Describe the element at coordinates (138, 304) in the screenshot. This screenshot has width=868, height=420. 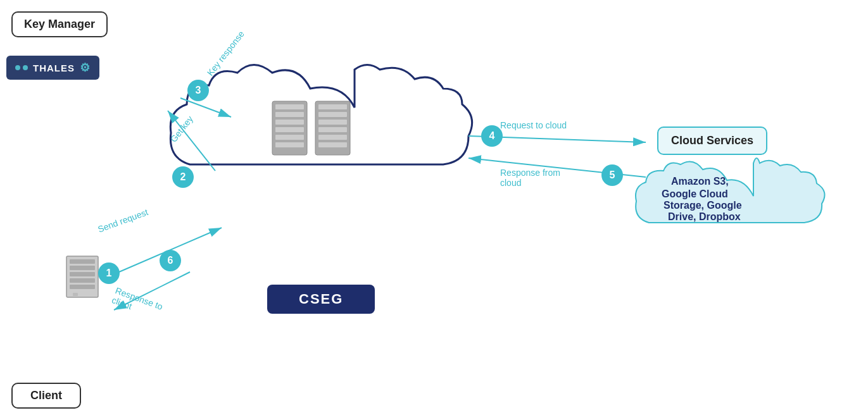
I see `response-to-client-label: Response to client` at that location.